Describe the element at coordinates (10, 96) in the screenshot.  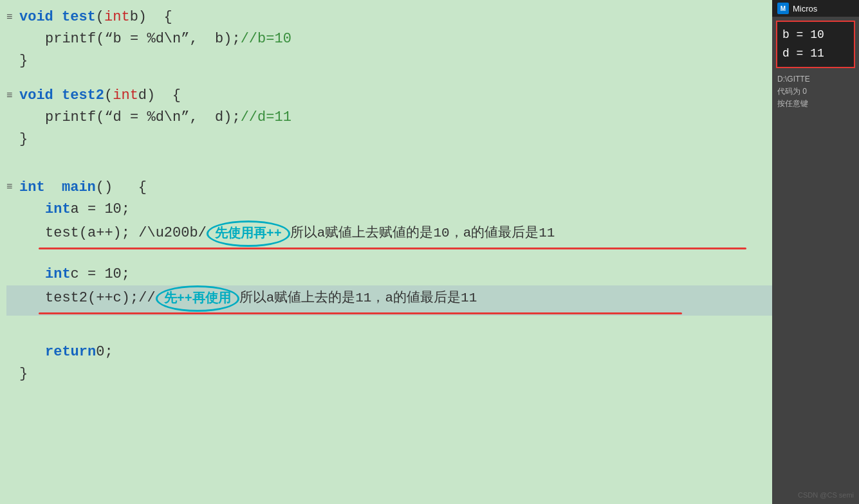
I see `collapse-icon-2: ≡` at that location.